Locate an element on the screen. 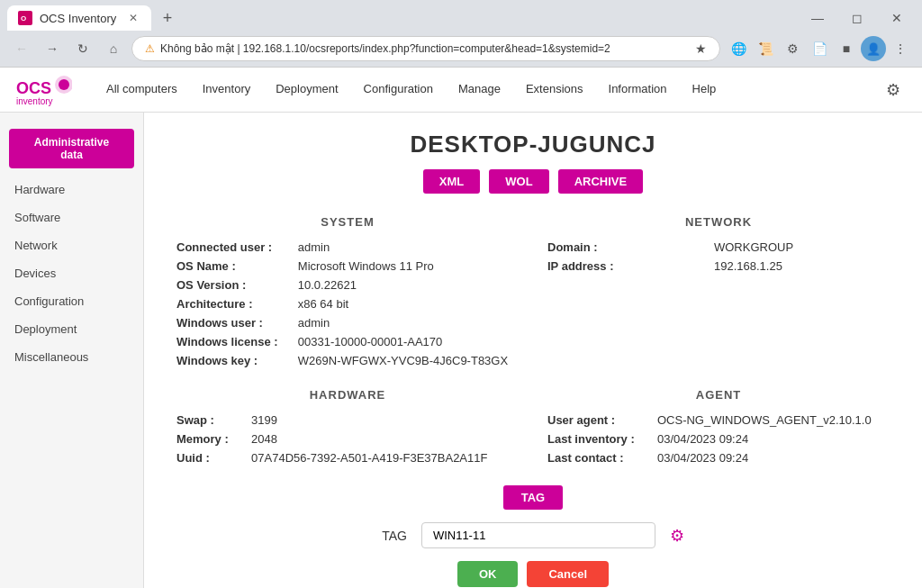  nav-help: Help is located at coordinates (704, 90).